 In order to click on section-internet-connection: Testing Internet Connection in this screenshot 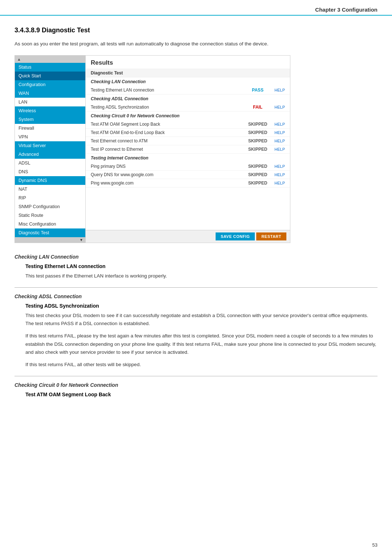, I will do `click(188, 158)`.